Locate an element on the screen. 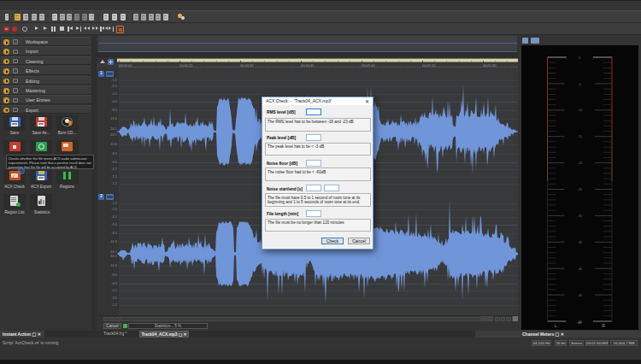  svg-text: -45 is located at coordinates (579, 296).